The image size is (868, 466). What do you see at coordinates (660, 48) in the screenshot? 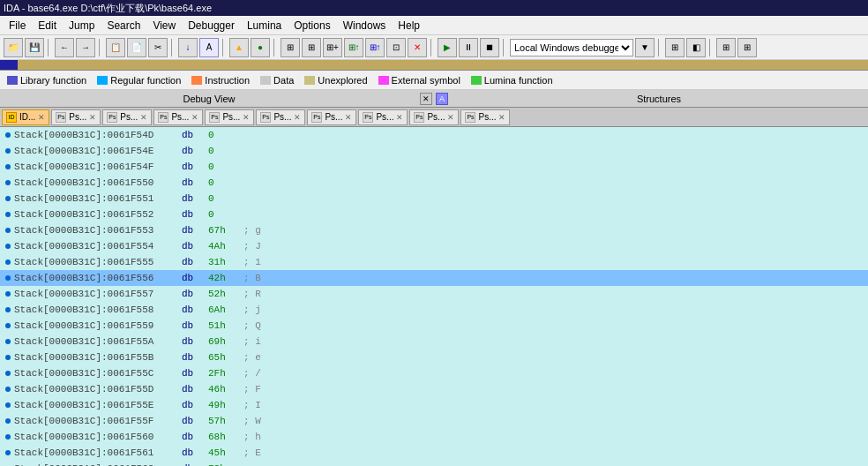
I see `sep8` at bounding box center [660, 48].